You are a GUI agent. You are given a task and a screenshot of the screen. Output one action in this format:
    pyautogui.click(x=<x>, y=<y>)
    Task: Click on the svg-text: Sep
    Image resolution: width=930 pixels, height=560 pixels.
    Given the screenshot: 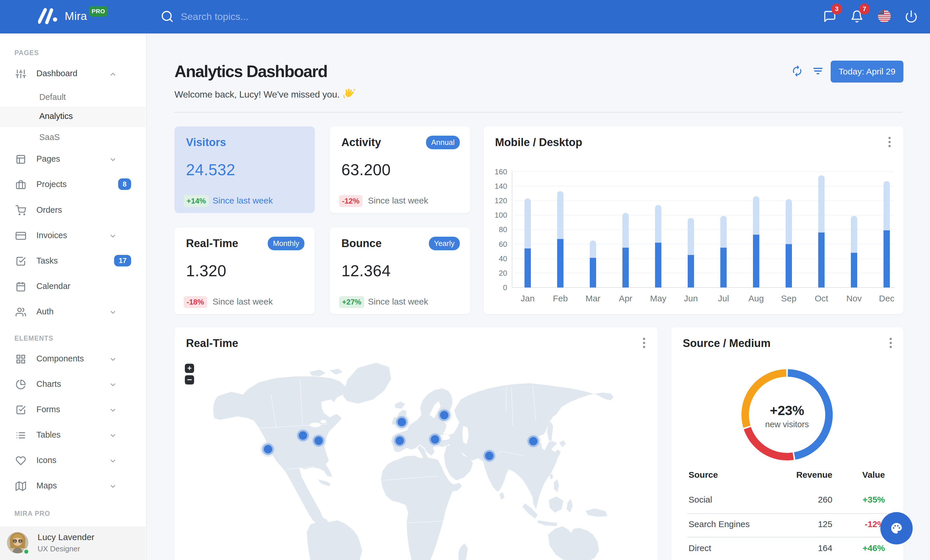 What is the action you would take?
    pyautogui.click(x=789, y=298)
    